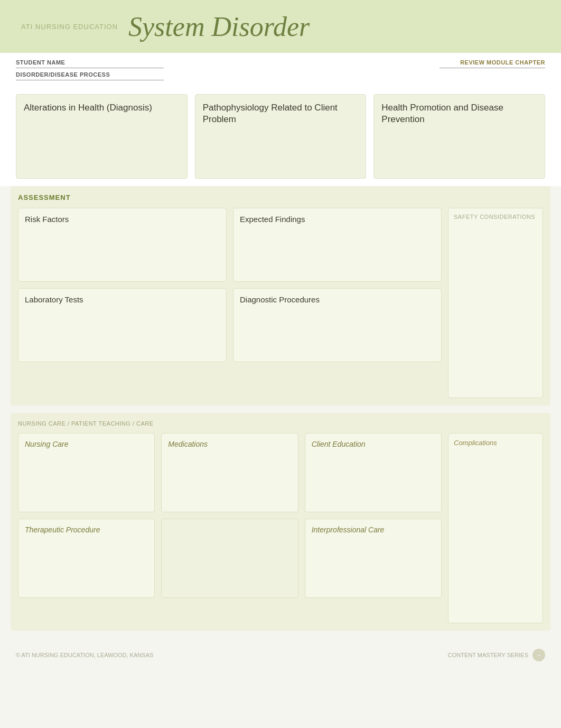 This screenshot has height=728, width=561. Describe the element at coordinates (90, 68) in the screenshot. I see `student-name-line` at that location.